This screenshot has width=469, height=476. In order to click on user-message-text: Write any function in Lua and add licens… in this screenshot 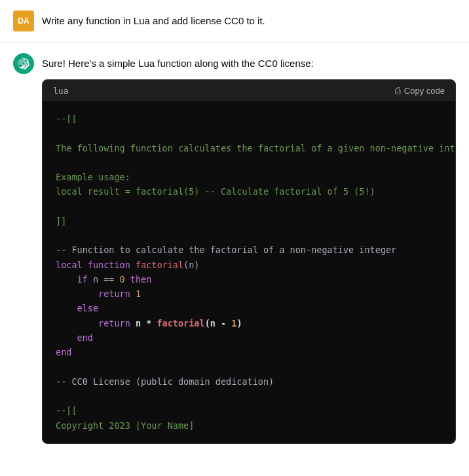, I will do `click(249, 20)`.